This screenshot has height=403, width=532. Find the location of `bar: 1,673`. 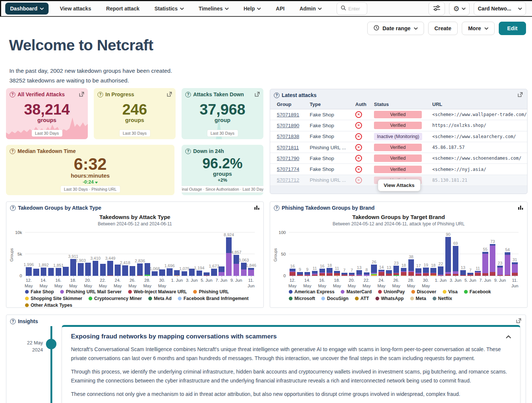

bar: 1,673 is located at coordinates (214, 272).